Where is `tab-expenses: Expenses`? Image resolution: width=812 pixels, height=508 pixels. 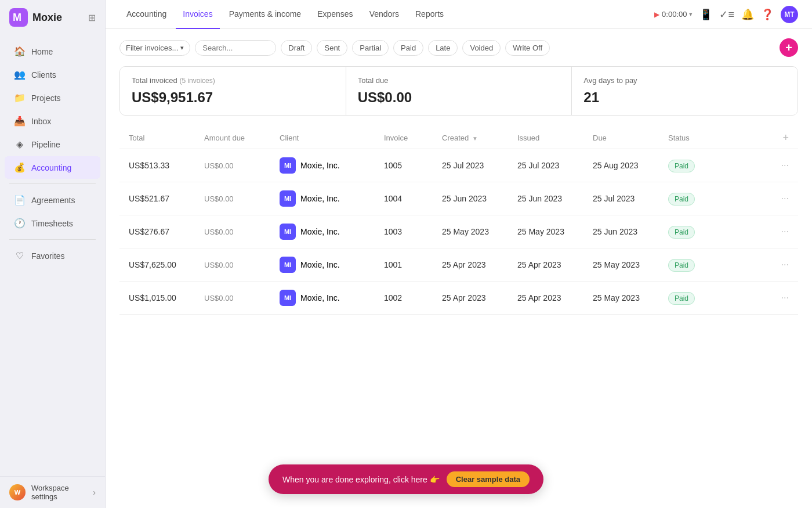
tab-expenses: Expenses is located at coordinates (335, 15).